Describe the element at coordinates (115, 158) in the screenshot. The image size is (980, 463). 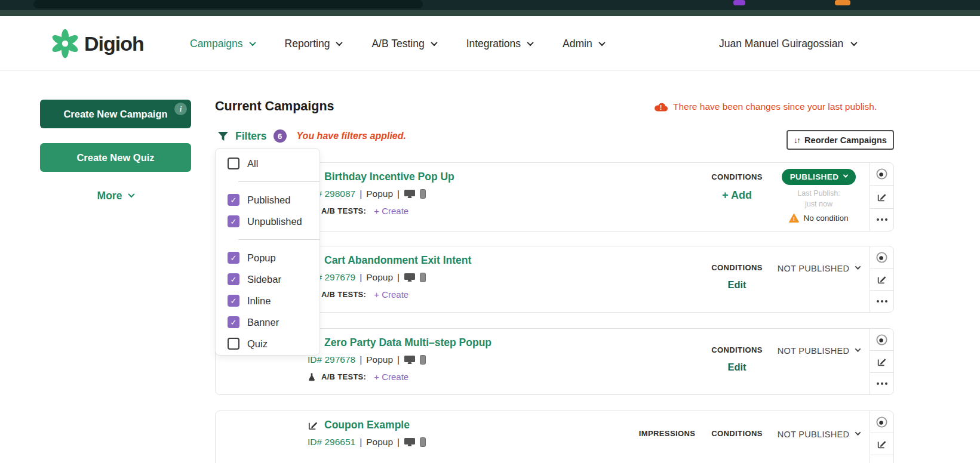
I see `create-quiz-label: Create New Quiz` at that location.